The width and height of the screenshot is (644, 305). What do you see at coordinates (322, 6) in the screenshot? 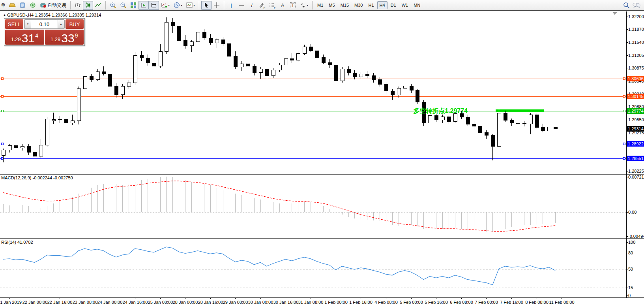
I see `main-toolbar: 单 自动交易 ▾ ▾` at bounding box center [322, 6].